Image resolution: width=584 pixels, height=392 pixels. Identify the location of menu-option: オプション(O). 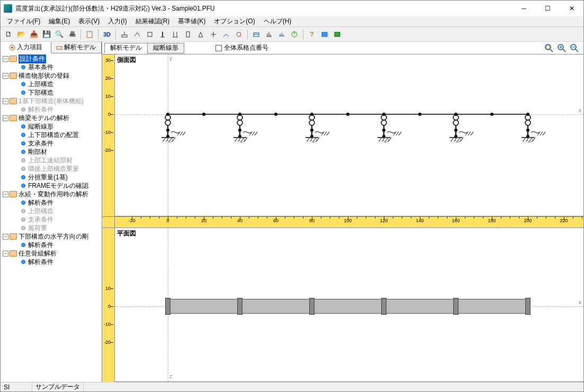
(234, 21).